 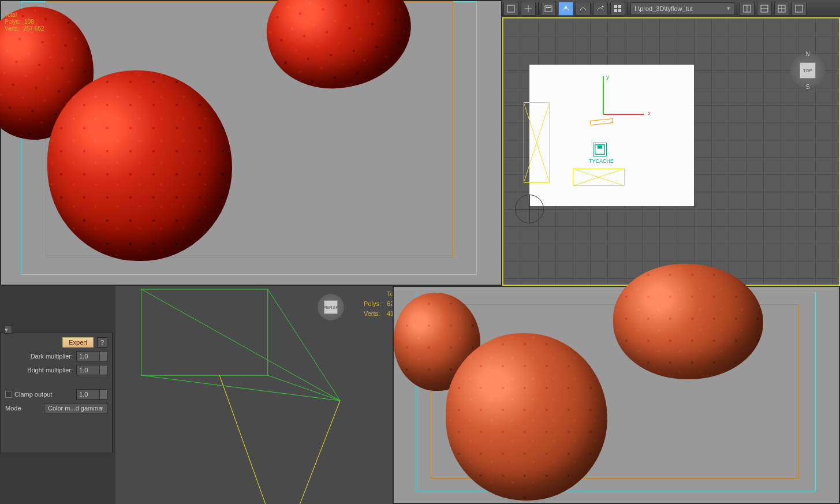 What do you see at coordinates (78, 342) in the screenshot?
I see `expert-button: Expert` at bounding box center [78, 342].